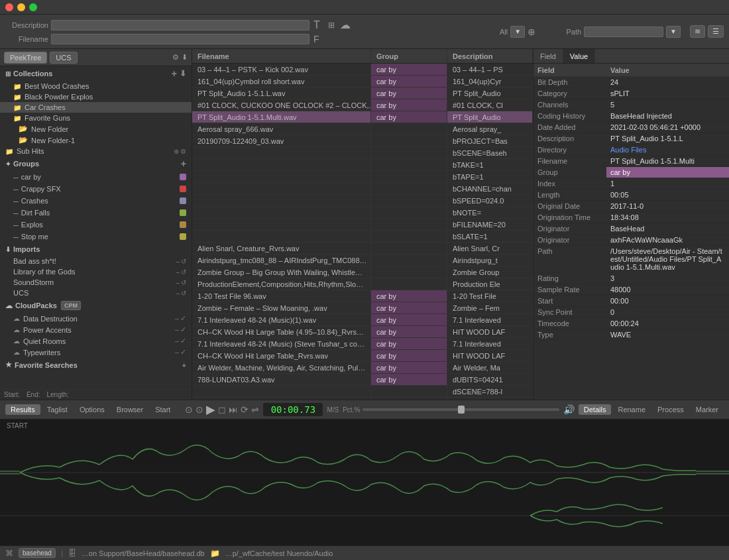 This screenshot has height=560, width=729. I want to click on table-row: 7.1 Interleaved 48-24 (Music) (Steve Tus…, so click(363, 344).